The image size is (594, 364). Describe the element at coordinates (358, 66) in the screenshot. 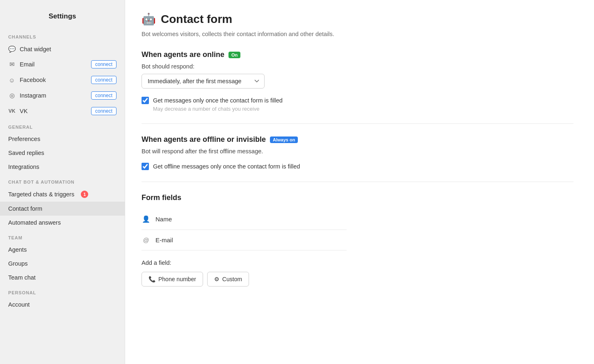

I see `bot-respond-label: Bot should respond:` at that location.